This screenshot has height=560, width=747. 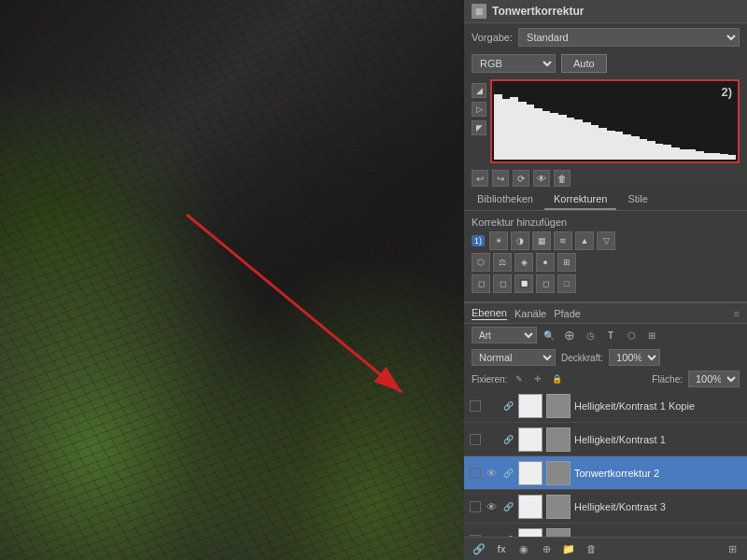 What do you see at coordinates (481, 262) in the screenshot?
I see `bw-icon: ⬡` at bounding box center [481, 262].